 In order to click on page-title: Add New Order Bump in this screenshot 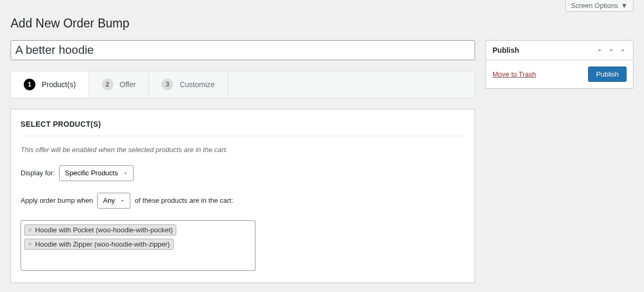, I will do `click(322, 22)`.